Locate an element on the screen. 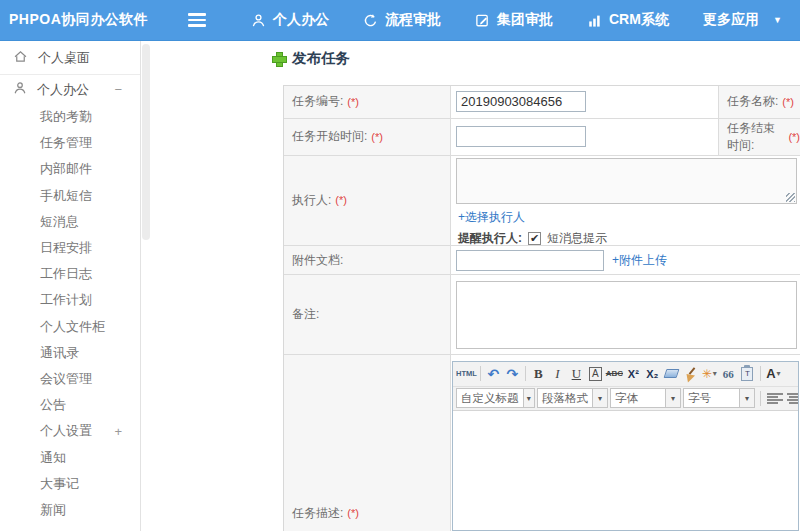  main-nav: 个人办公 流程审批 集团审批 CRM系统 更多应用 is located at coordinates (516, 20).